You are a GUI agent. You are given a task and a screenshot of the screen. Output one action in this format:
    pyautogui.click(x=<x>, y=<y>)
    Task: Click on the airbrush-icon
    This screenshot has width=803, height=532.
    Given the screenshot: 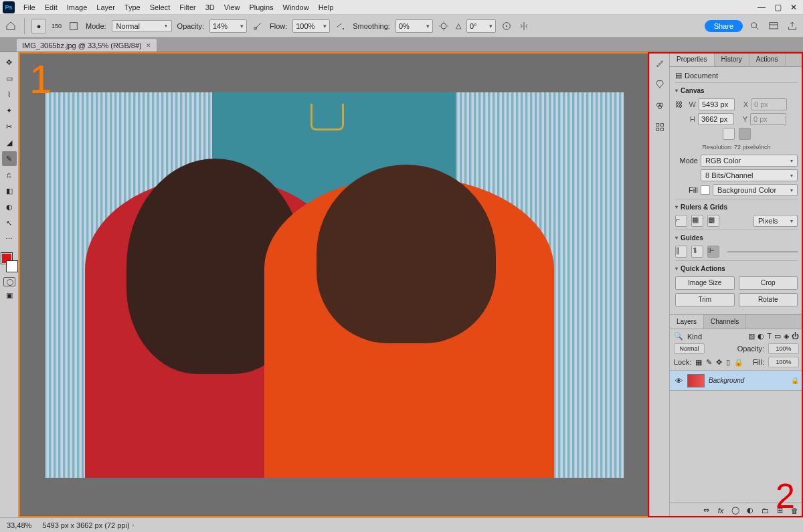 What is the action you would take?
    pyautogui.click(x=341, y=26)
    